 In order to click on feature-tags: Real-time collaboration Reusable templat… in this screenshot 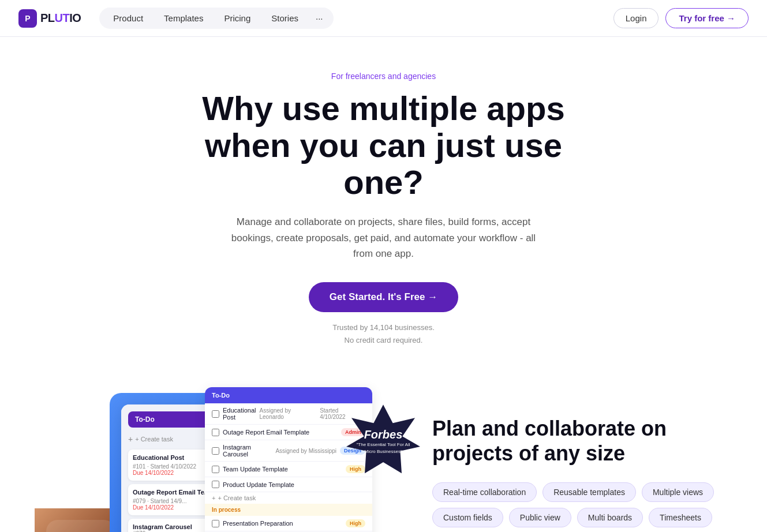, I will do `click(582, 505)`.